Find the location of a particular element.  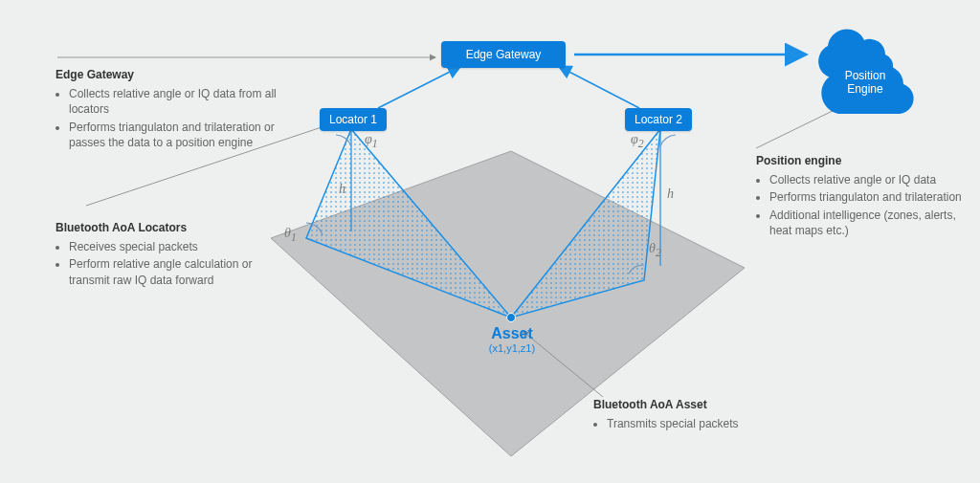

note-title: Position engine is located at coordinates (861, 161).